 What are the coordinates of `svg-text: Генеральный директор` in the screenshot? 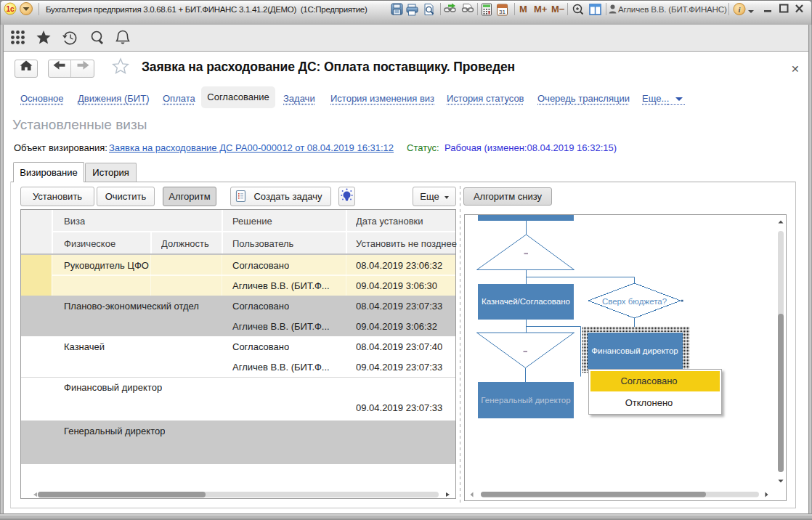 It's located at (526, 400).